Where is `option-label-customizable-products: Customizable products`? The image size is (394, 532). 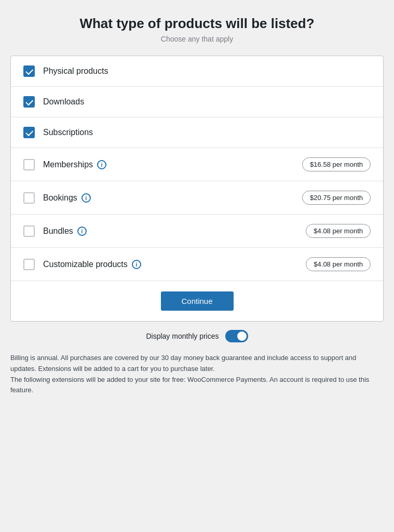 option-label-customizable-products: Customizable products is located at coordinates (85, 264).